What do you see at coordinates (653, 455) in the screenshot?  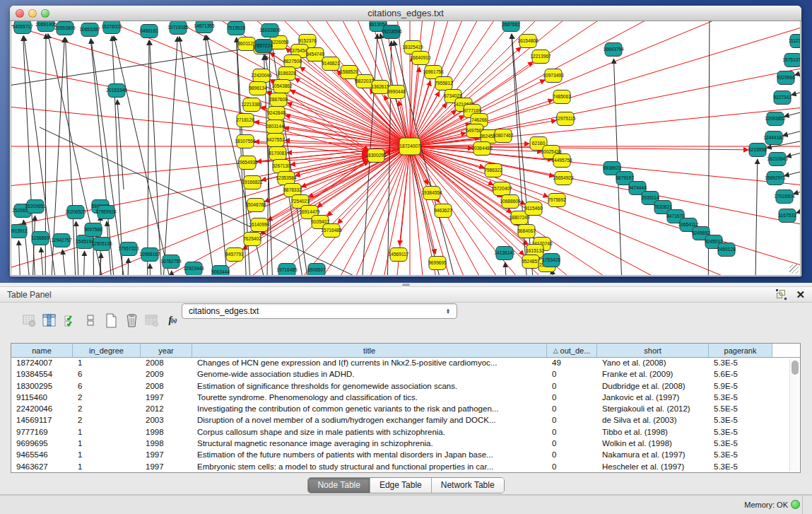 I see `table-cell: Nakamura et al. (1997)` at bounding box center [653, 455].